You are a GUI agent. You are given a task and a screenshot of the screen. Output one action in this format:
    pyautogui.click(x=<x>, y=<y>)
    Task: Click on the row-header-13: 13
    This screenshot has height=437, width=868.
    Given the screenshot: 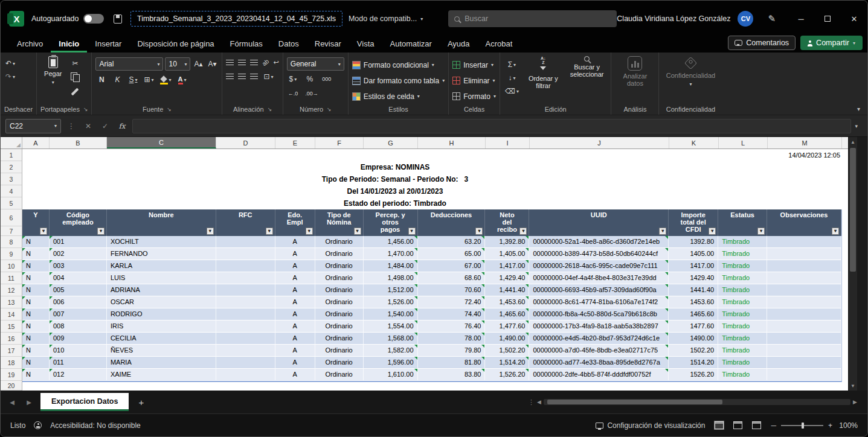 What is the action you would take?
    pyautogui.click(x=11, y=302)
    